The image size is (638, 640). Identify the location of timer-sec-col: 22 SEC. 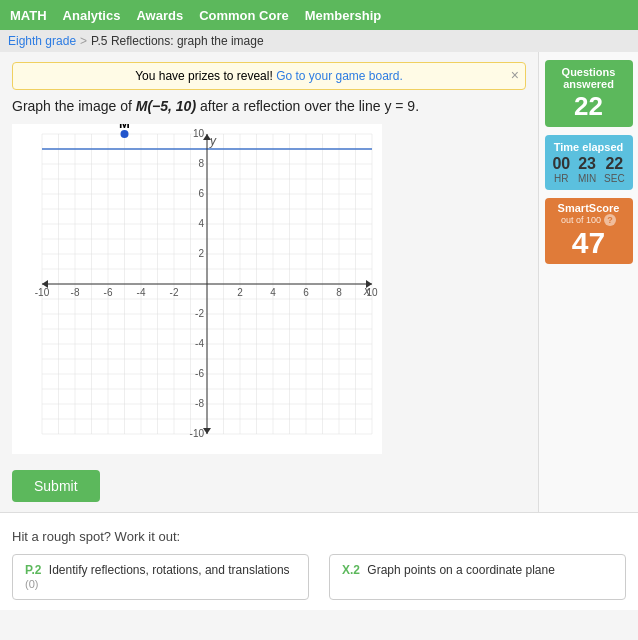
(614, 170).